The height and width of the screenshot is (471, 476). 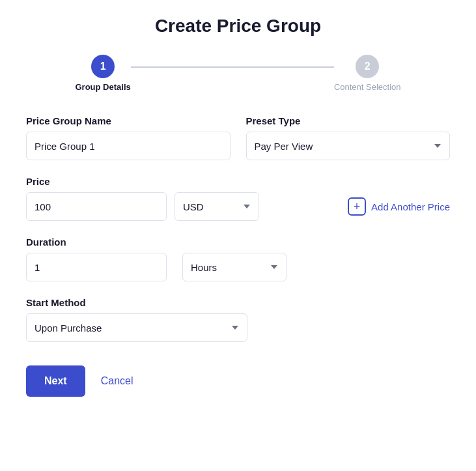 I want to click on price-group-name-input, so click(x=128, y=146).